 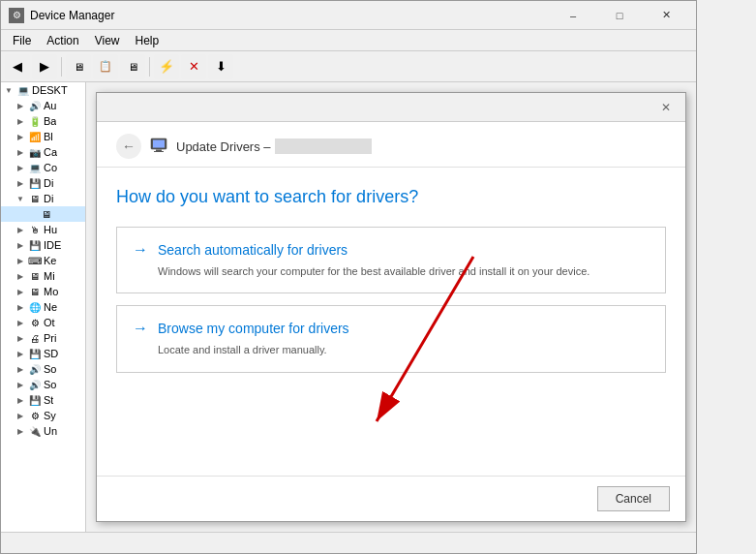 What do you see at coordinates (50, 338) in the screenshot?
I see `tree-label: Pri` at bounding box center [50, 338].